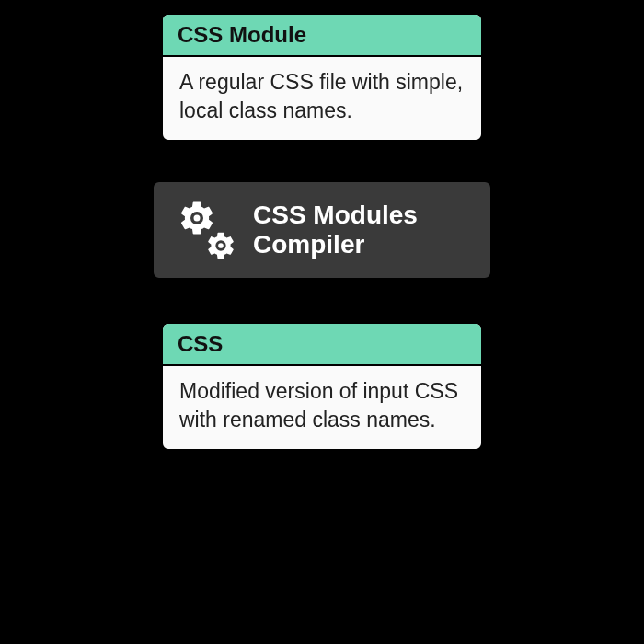 The width and height of the screenshot is (644, 644). I want to click on gear-small-icon, so click(221, 246).